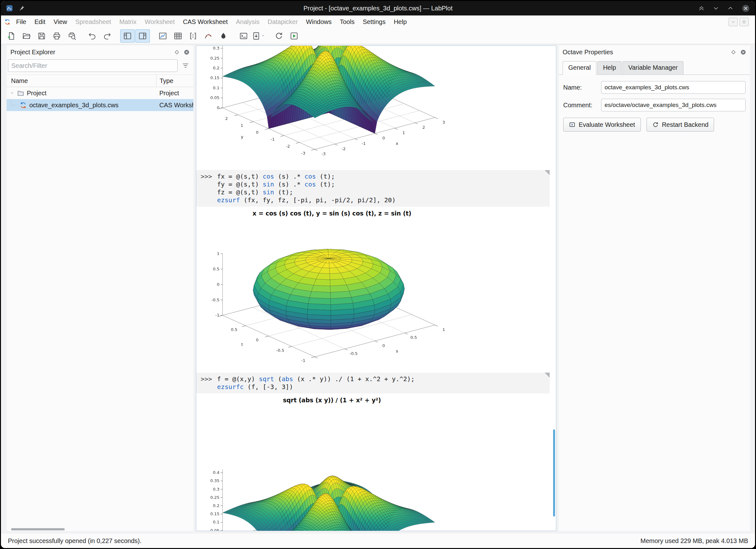 The width and height of the screenshot is (756, 549). I want to click on pin-icon, so click(21, 8).